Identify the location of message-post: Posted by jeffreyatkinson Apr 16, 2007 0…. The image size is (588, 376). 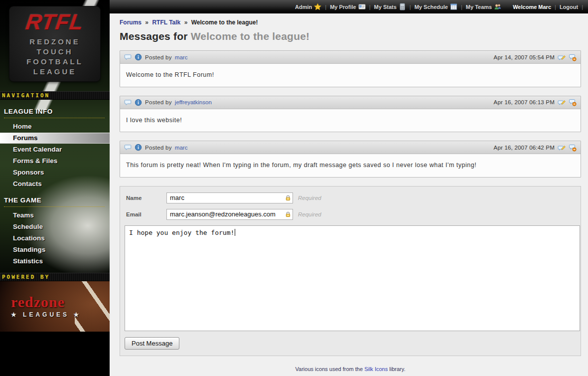
(350, 114).